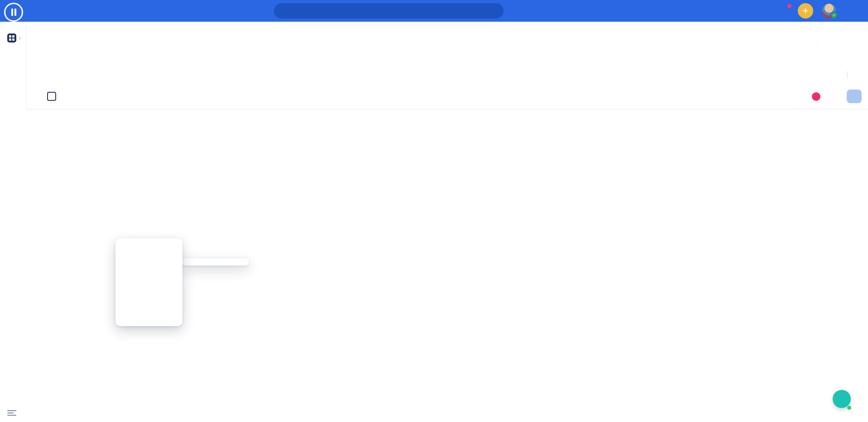 The image size is (868, 422). What do you see at coordinates (20, 38) in the screenshot?
I see `rail-expand-icon: ›` at bounding box center [20, 38].